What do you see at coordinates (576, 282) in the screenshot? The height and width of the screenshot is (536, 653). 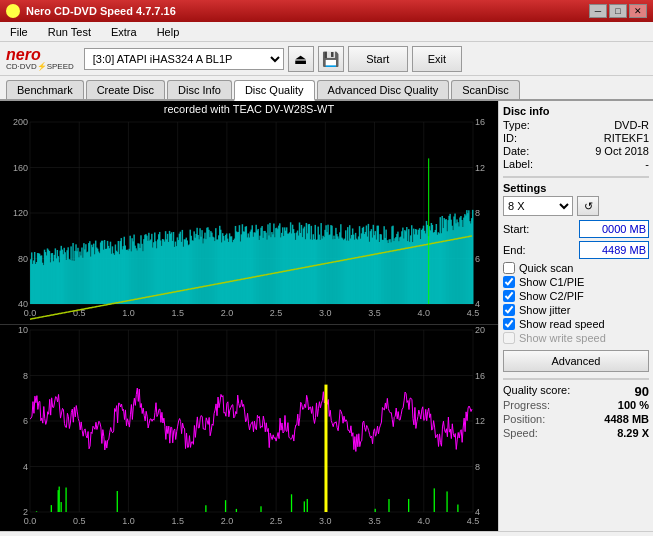 I see `show-c1-row: Show C1/PIE` at bounding box center [576, 282].